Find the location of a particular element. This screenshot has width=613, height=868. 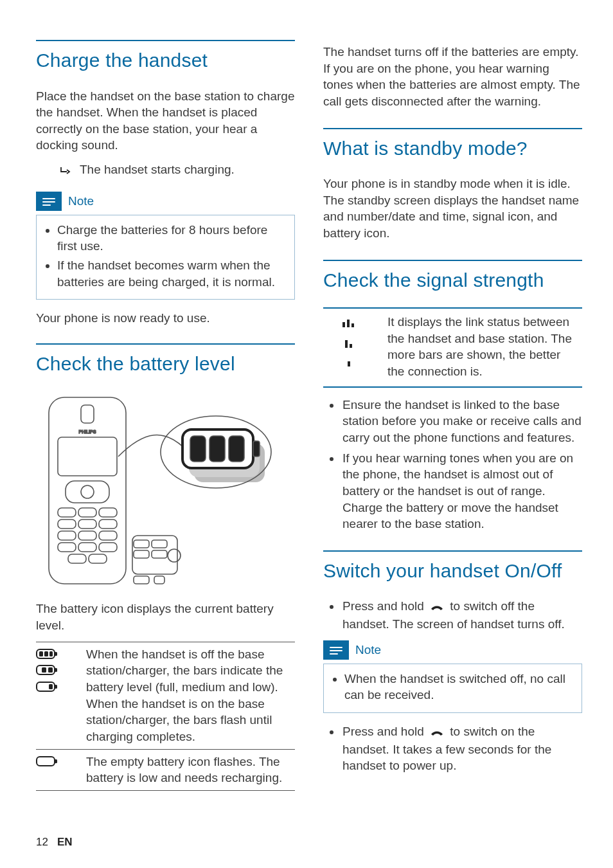

signal-1-icon is located at coordinates (349, 364).